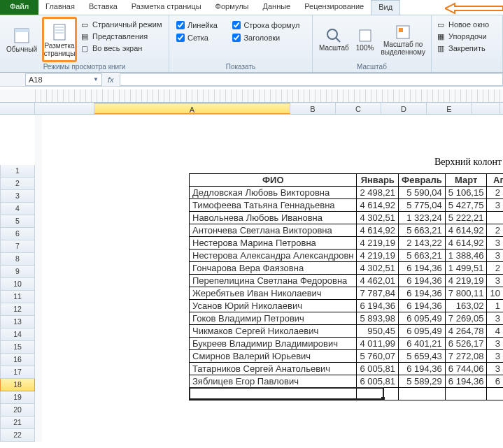  Describe the element at coordinates (22, 39) in the screenshot. I see `normal-view-button: Обычный` at that location.